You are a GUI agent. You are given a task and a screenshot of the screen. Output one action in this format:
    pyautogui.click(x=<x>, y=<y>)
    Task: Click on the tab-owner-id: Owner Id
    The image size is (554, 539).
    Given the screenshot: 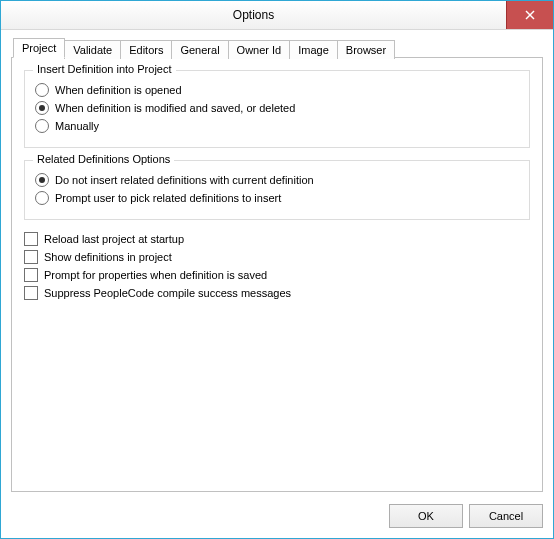 What is the action you would take?
    pyautogui.click(x=260, y=50)
    